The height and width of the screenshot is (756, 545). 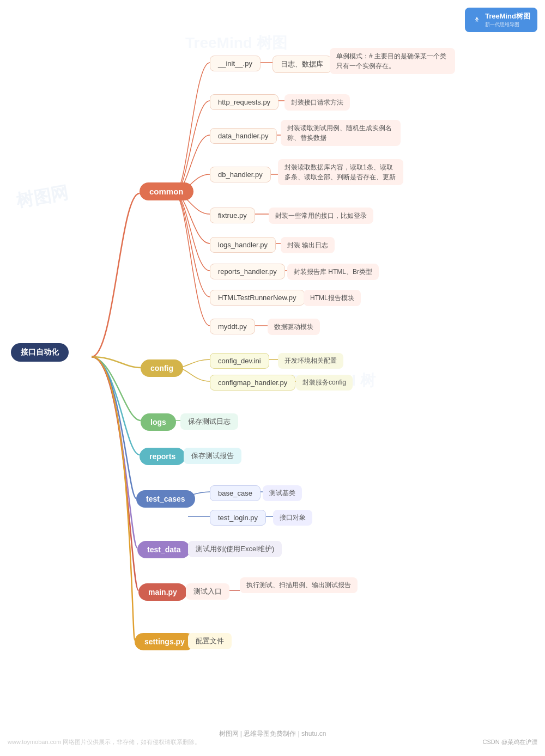 I want to click on desc-reports-main: 保存测试报告, so click(x=213, y=456).